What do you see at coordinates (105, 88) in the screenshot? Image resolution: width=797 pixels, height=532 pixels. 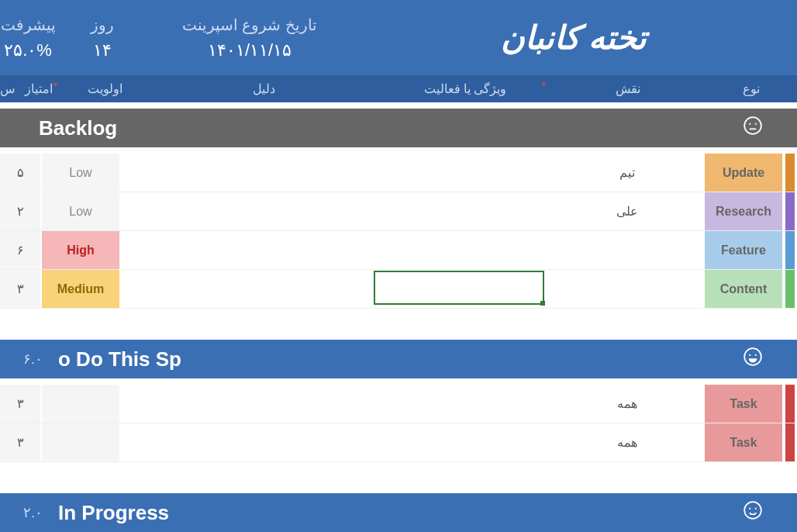 I see `col-priority: اولویت` at bounding box center [105, 88].